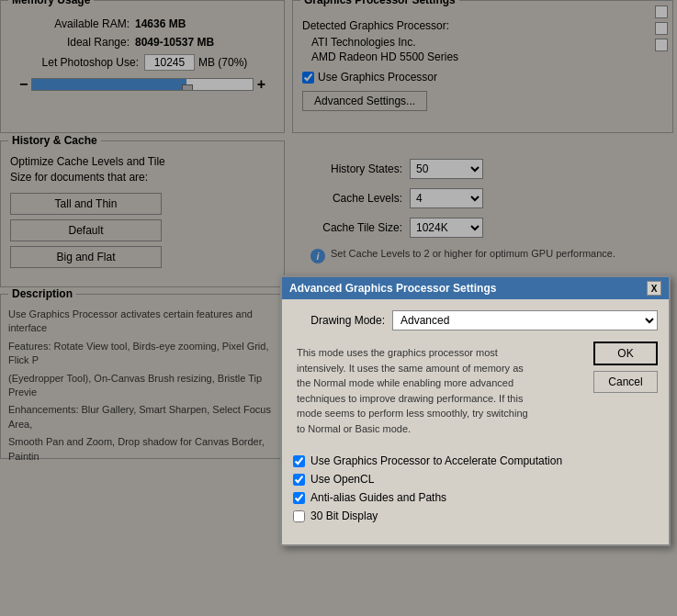  What do you see at coordinates (626, 353) in the screenshot?
I see `ok-button: OK` at bounding box center [626, 353].